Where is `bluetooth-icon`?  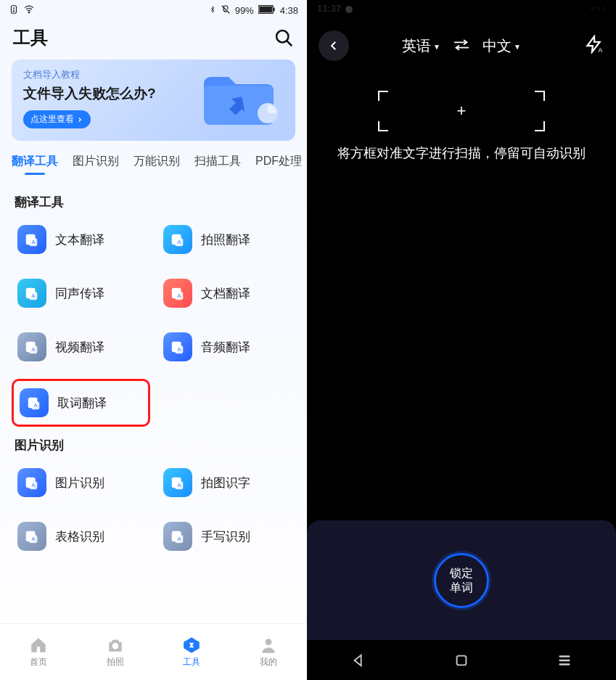 bluetooth-icon is located at coordinates (213, 10).